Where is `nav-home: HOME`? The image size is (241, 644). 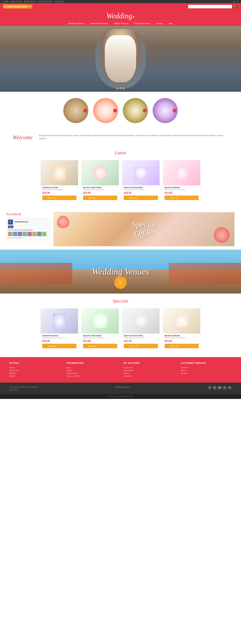 nav-home: HOME is located at coordinates (6, 2).